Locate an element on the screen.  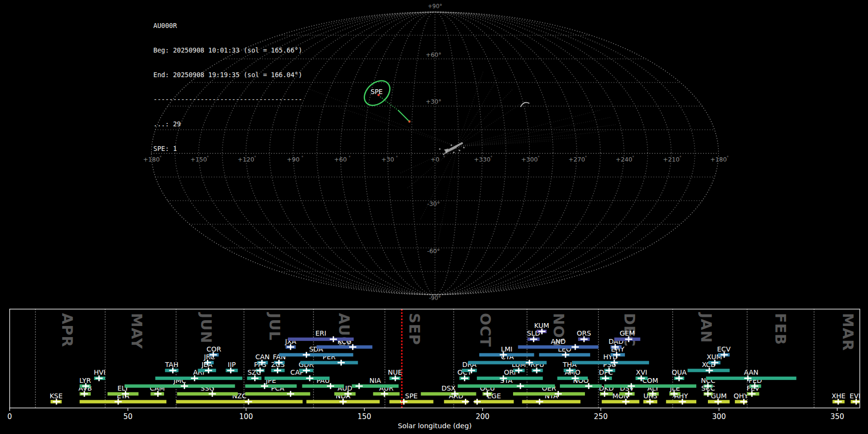
lon-label: +270 is located at coordinates (577, 159).